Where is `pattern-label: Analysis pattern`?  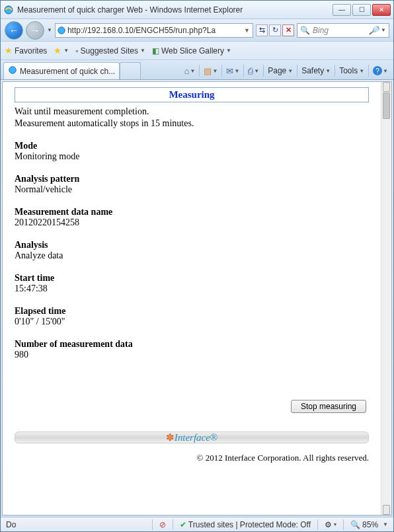
pattern-label: Analysis pattern is located at coordinates (192, 179).